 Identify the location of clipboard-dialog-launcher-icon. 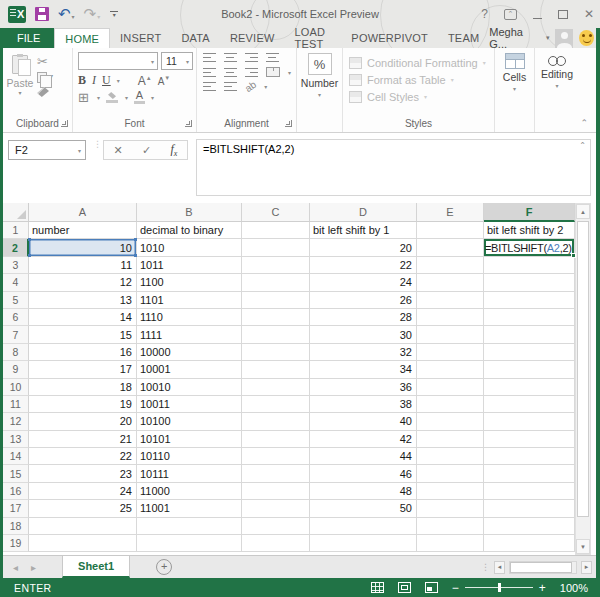
(64, 124).